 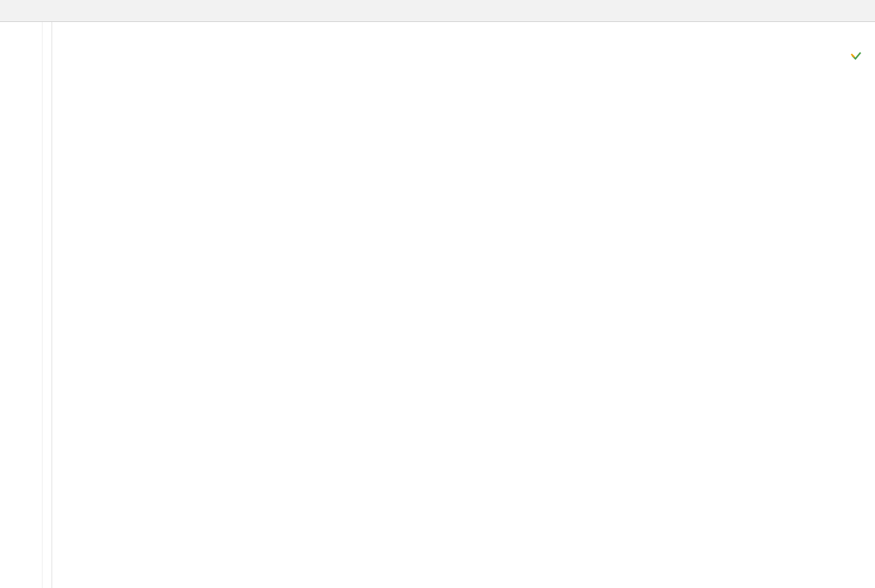 What do you see at coordinates (438, 11) in the screenshot?
I see `tab-bar` at bounding box center [438, 11].